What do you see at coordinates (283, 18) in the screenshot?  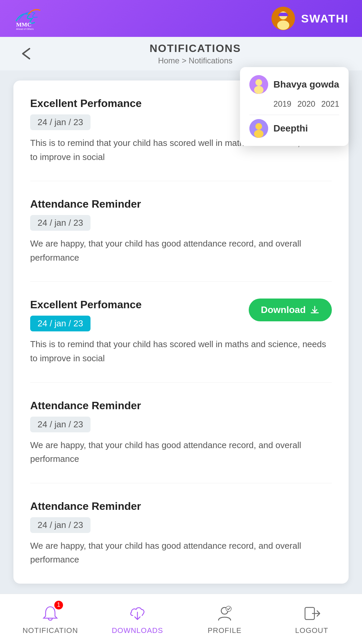 I see `user-avatar-icon` at bounding box center [283, 18].